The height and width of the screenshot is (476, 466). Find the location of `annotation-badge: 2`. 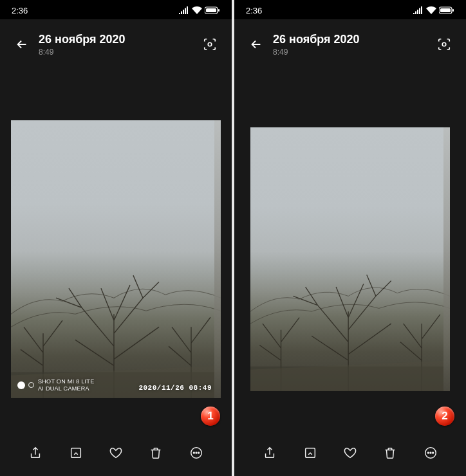

annotation-badge: 2 is located at coordinates (445, 416).